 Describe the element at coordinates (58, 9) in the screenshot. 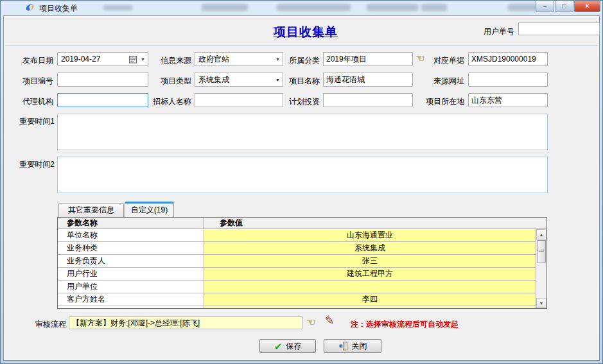

I see `window-title: 项目收集单` at that location.